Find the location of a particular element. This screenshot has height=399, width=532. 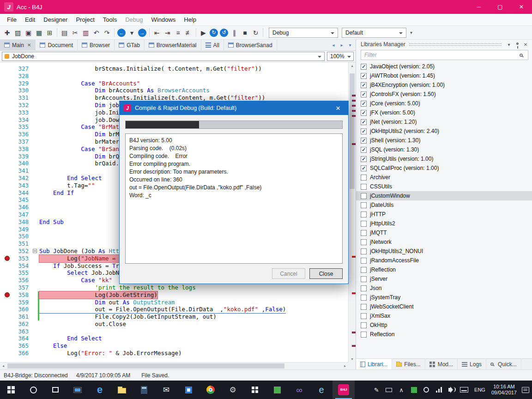

panel-tab-quick: Quick... is located at coordinates (504, 364).